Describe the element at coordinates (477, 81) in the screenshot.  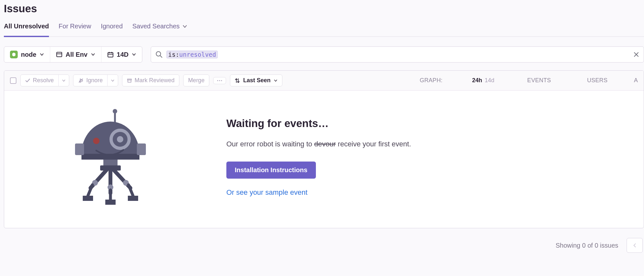
I see `graph-range-24h: 24h` at that location.